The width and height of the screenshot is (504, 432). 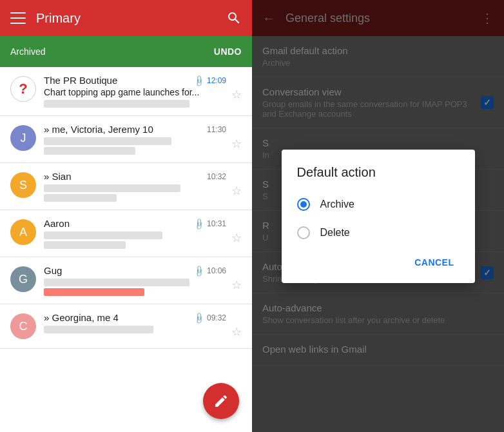 What do you see at coordinates (378, 262) in the screenshot?
I see `dialog-actions: CANCEL` at bounding box center [378, 262].